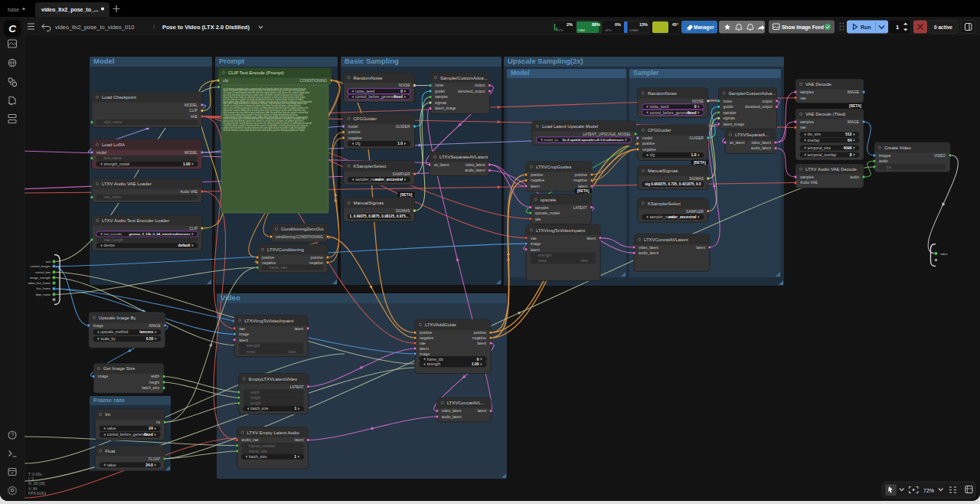  I want to click on svg-text: T: 0.00s, so click(35, 474).